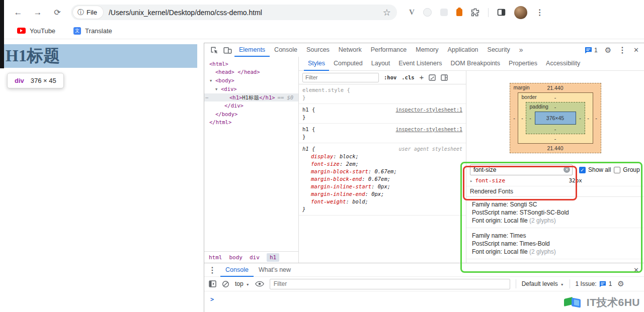  What do you see at coordinates (252, 106) in the screenshot?
I see `dom-node-div-close: </div>` at bounding box center [252, 106].